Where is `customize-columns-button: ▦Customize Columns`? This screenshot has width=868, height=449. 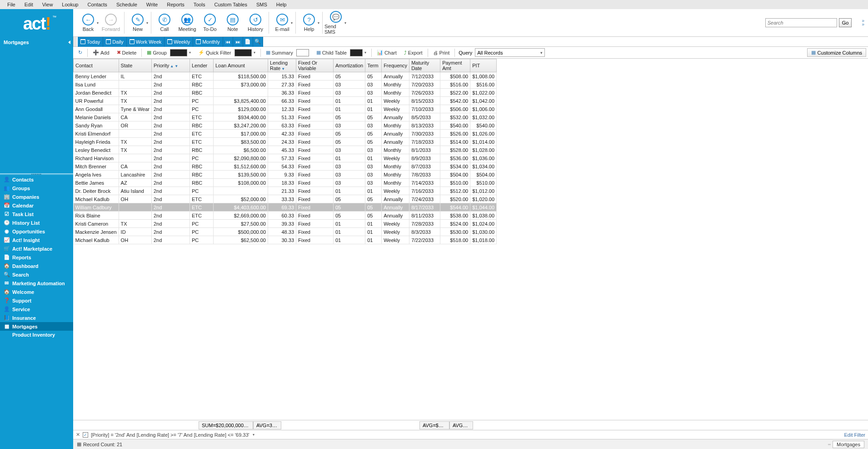
customize-columns-button: ▦Customize Columns is located at coordinates (837, 53).